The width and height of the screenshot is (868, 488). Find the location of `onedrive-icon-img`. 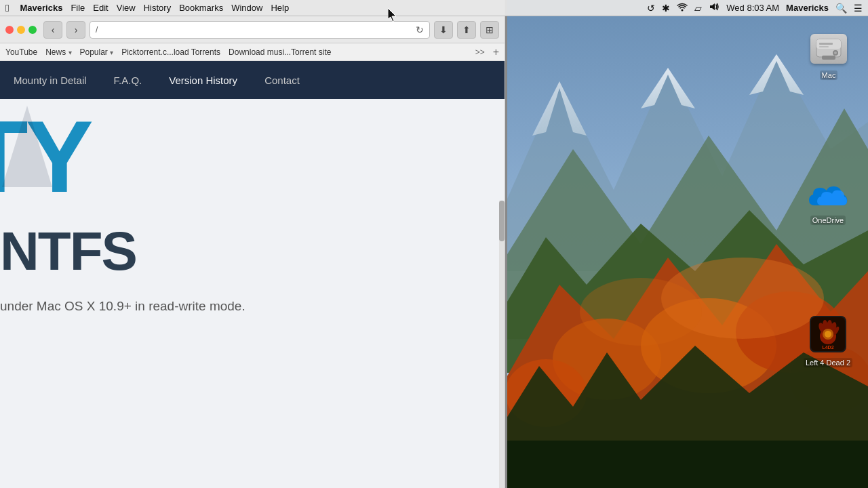

onedrive-icon-img is located at coordinates (828, 196).